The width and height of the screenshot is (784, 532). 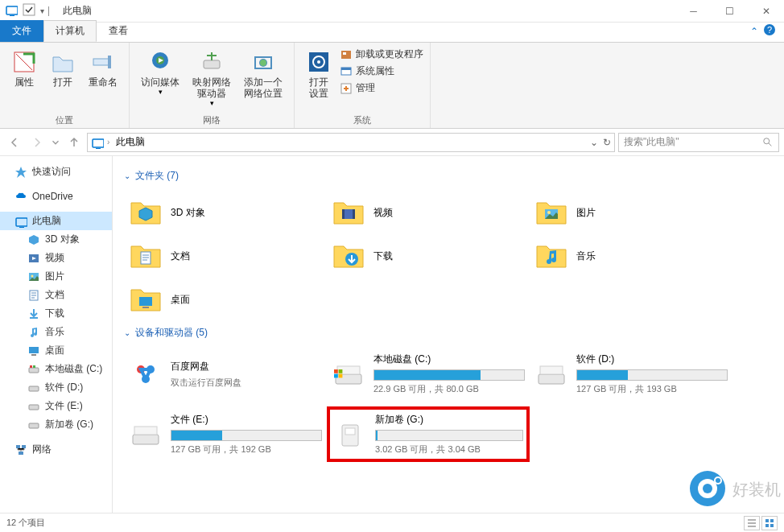 What do you see at coordinates (56, 406) in the screenshot?
I see `nav-drive-e: 文件 (E:)` at bounding box center [56, 406].